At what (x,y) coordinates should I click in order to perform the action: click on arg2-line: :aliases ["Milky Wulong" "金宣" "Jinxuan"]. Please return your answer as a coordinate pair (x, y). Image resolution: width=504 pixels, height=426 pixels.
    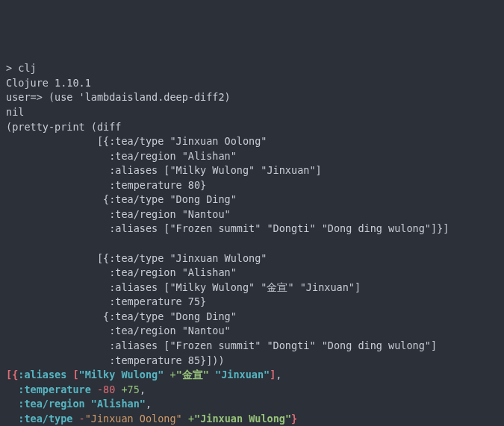
    Looking at the image, I should click on (184, 287).